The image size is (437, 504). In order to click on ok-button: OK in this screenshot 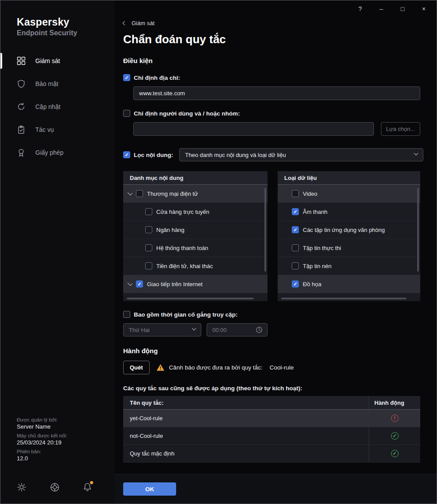, I will do `click(150, 489)`.